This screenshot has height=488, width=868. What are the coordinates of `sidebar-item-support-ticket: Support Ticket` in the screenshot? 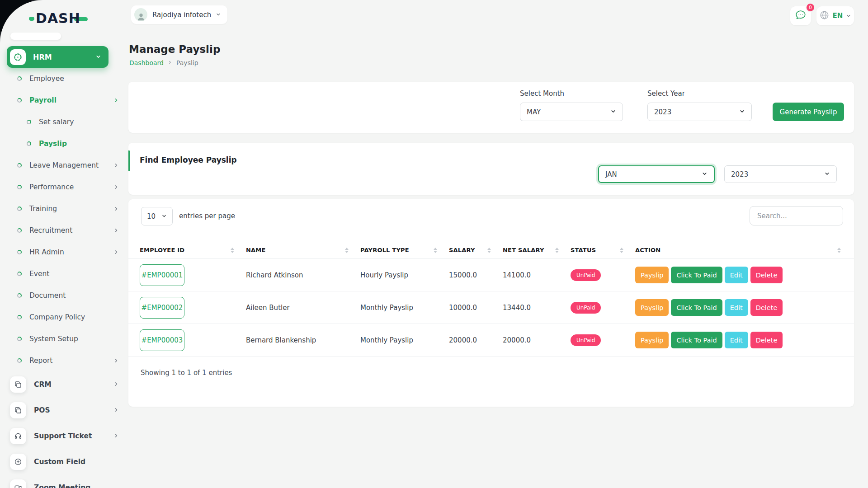 It's located at (64, 436).